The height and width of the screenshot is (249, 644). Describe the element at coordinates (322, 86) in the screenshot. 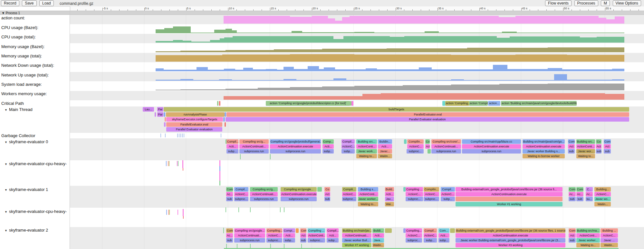

I see `counter-system-load-graph` at that location.